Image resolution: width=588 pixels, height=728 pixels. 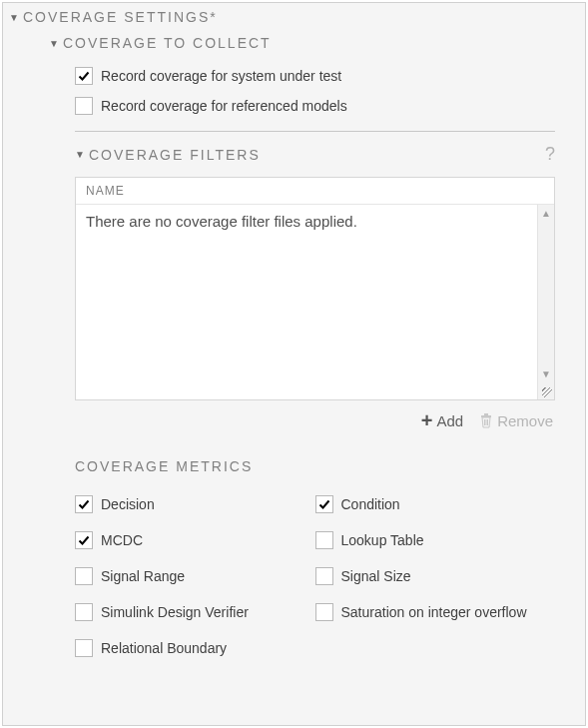 I want to click on section-title: COVERAGE FILTERS, so click(x=175, y=155).